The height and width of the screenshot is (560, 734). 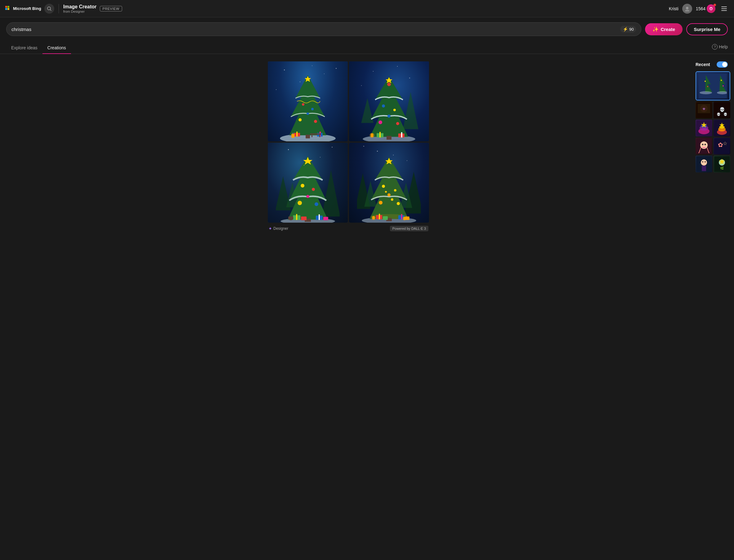 I want to click on brand-title: Image Creator from Designer, so click(x=80, y=9).